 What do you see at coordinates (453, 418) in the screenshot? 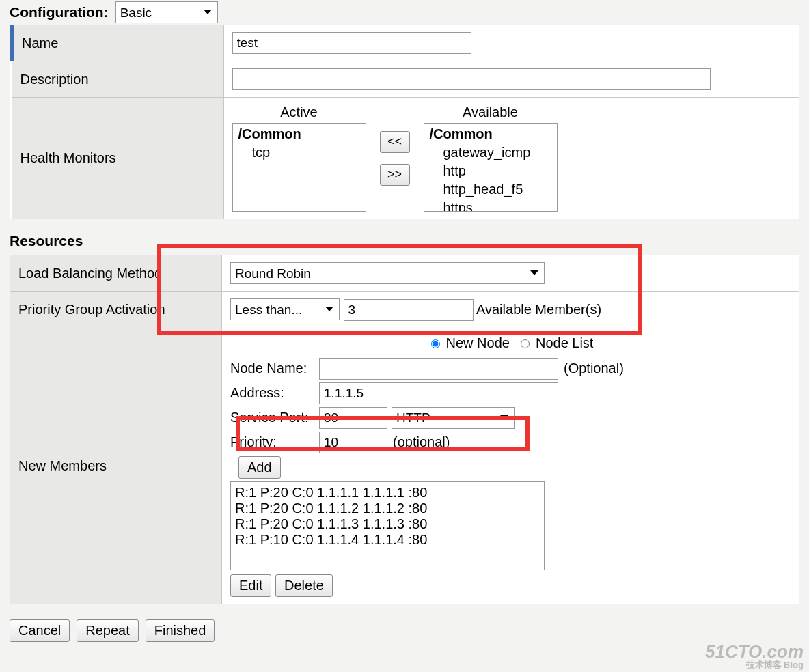
I see `service-port-type-select: HTTP` at bounding box center [453, 418].